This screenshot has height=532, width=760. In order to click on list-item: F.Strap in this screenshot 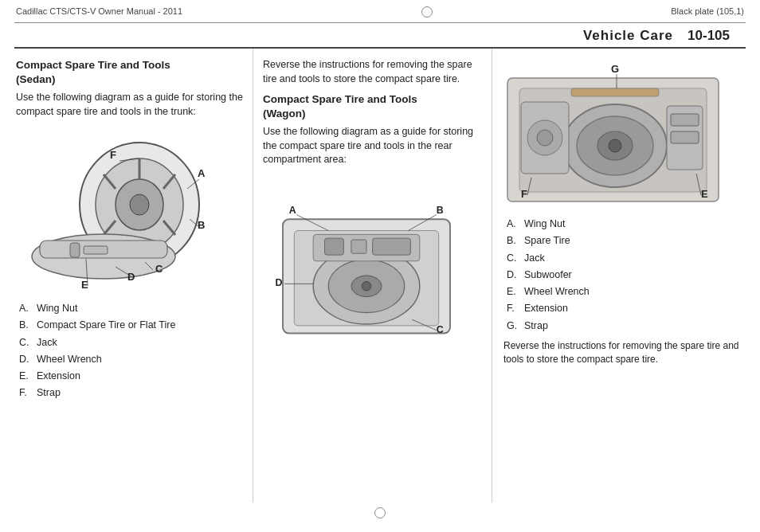, I will do `click(132, 393)`.